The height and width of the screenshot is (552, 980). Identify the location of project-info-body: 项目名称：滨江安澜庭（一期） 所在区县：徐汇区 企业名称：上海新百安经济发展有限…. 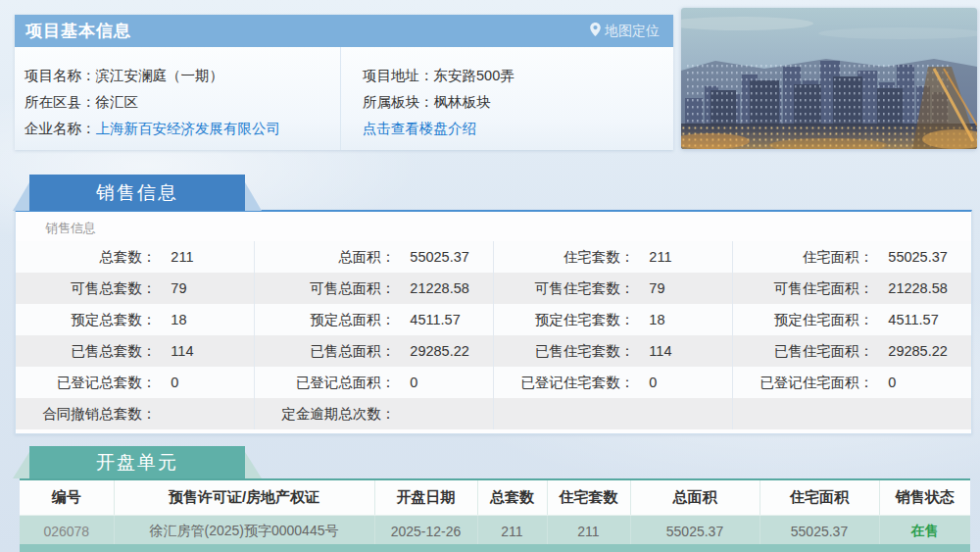
(344, 98).